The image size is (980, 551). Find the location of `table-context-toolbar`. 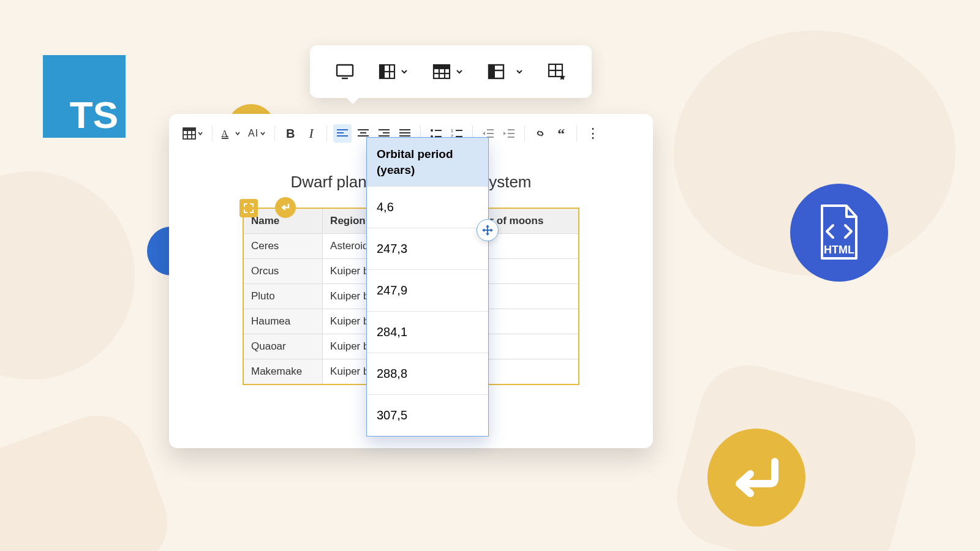

table-context-toolbar is located at coordinates (451, 72).